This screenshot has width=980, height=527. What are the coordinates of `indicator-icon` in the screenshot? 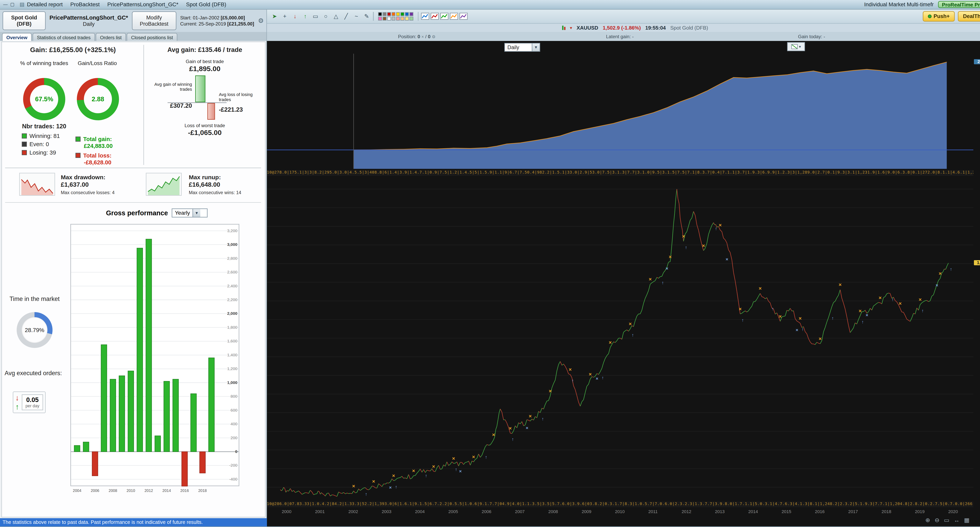 It's located at (463, 16).